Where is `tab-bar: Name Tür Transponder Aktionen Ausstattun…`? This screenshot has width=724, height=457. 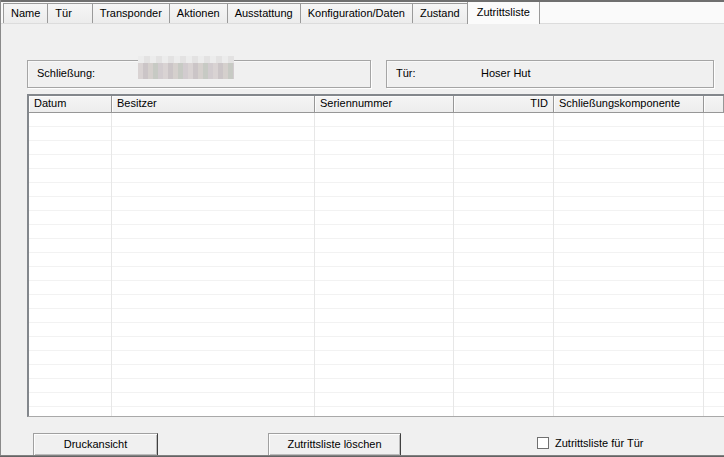
tab-bar: Name Tür Transponder Aktionen Ausstattun… is located at coordinates (362, 13).